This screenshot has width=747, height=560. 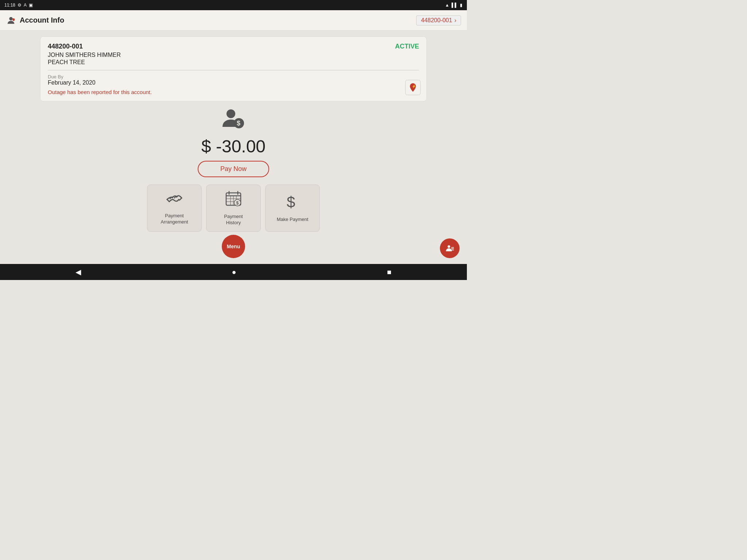 What do you see at coordinates (174, 201) in the screenshot?
I see `handshake-icon` at bounding box center [174, 201].